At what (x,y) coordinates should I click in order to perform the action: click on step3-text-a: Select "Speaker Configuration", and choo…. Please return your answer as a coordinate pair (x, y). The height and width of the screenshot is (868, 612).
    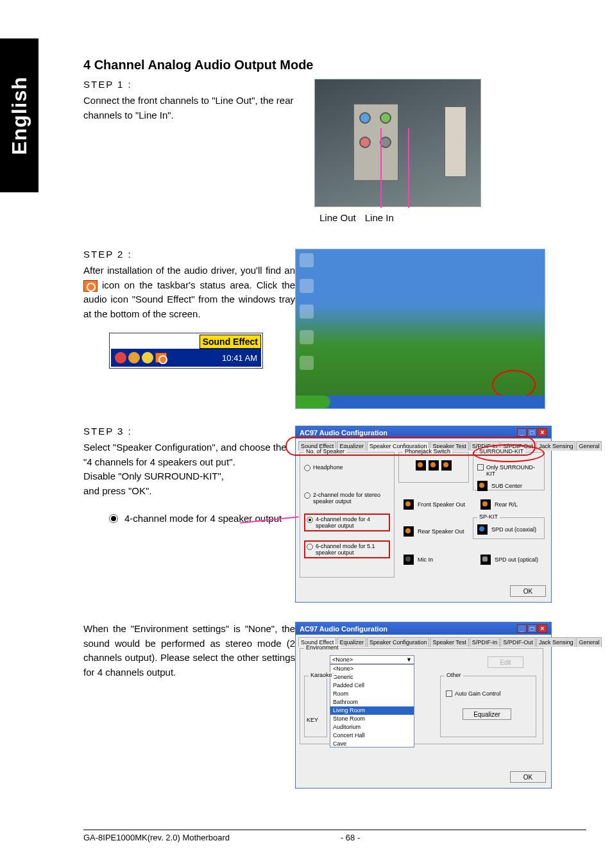
    Looking at the image, I should click on (189, 455).